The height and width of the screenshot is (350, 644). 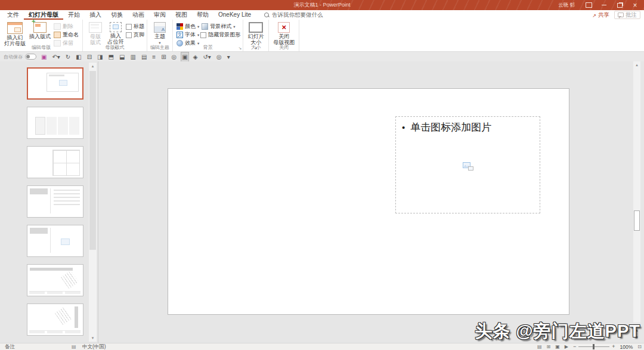 I want to click on align-middle-icon: ≡, so click(x=154, y=57).